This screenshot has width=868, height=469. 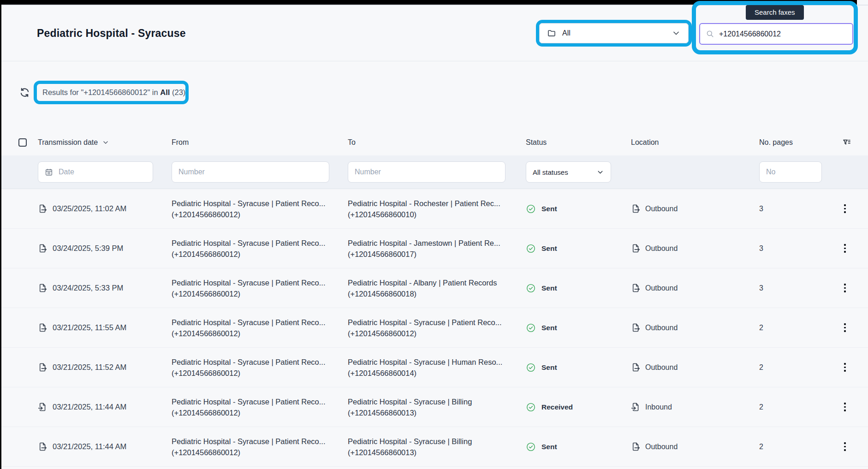 I want to click on table-row: 03/21/2025, 11:55 AM Pediatric Hospital …, so click(x=434, y=328).